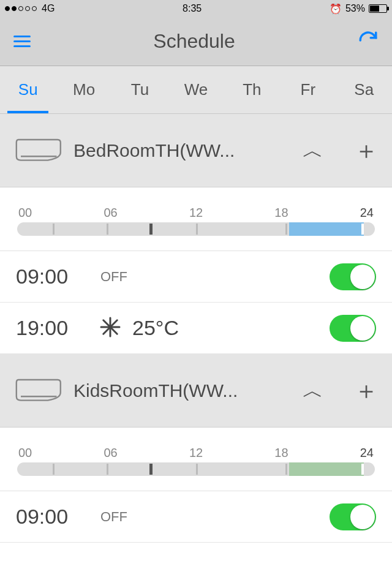  I want to click on signal-dots-icon, so click(21, 9).